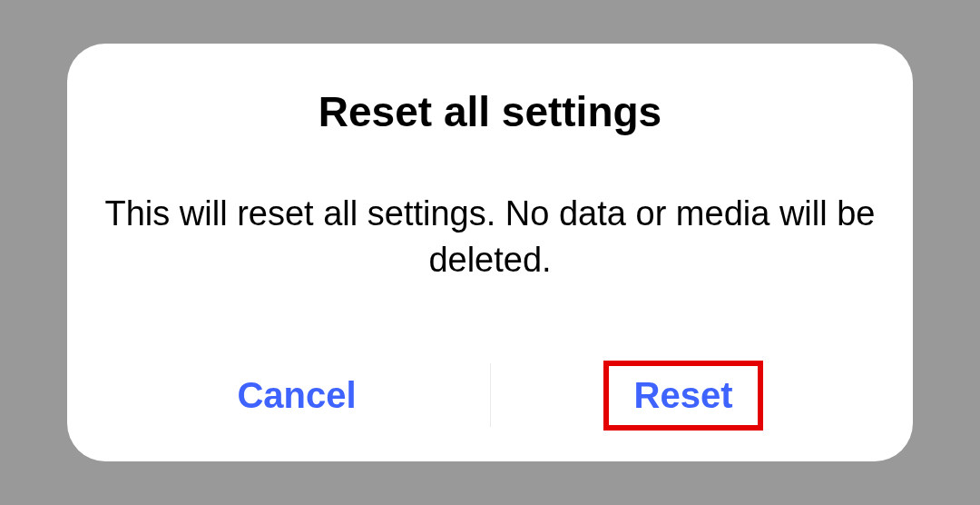 This screenshot has width=980, height=505. What do you see at coordinates (683, 396) in the screenshot?
I see `confirm-action-slot: Reset` at bounding box center [683, 396].